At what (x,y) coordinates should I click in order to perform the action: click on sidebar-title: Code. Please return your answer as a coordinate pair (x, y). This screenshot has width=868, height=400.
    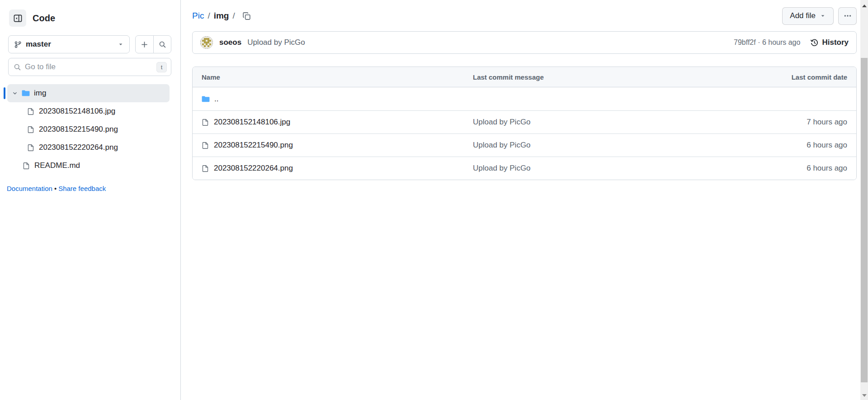
    Looking at the image, I should click on (44, 18).